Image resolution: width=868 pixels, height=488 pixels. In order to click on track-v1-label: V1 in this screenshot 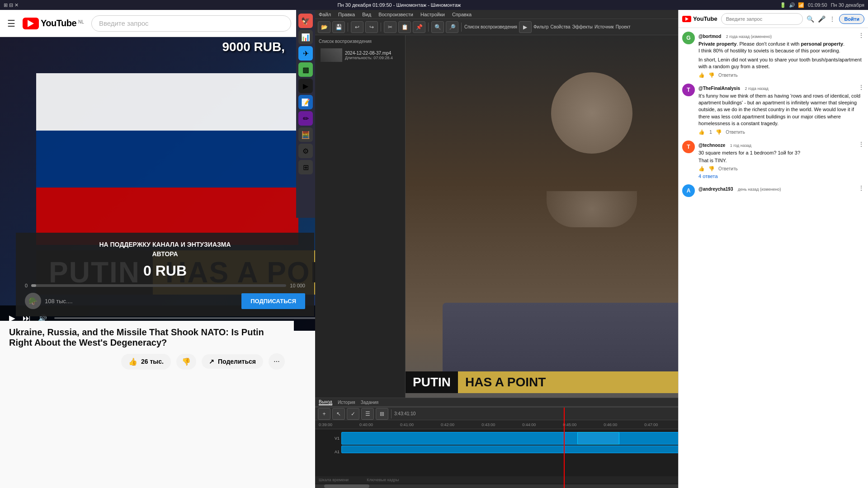, I will do `click(328, 438)`.